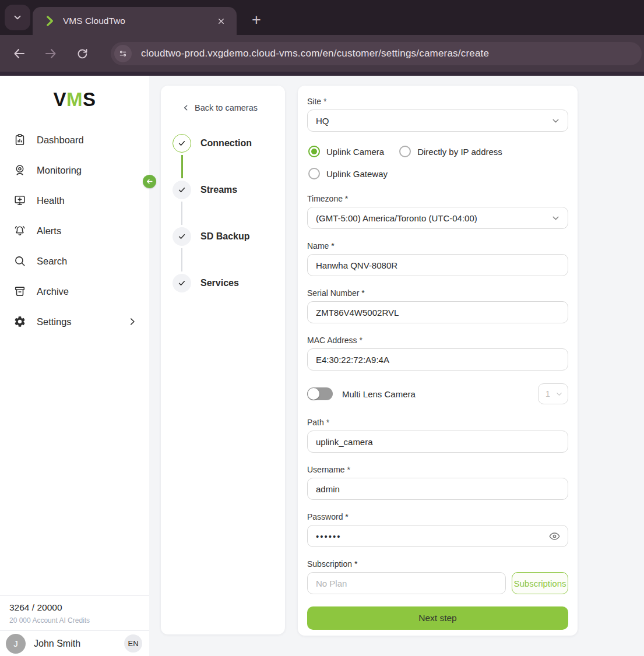 This screenshot has height=656, width=644. Describe the element at coordinates (20, 231) in the screenshot. I see `alerts-icon` at that location.